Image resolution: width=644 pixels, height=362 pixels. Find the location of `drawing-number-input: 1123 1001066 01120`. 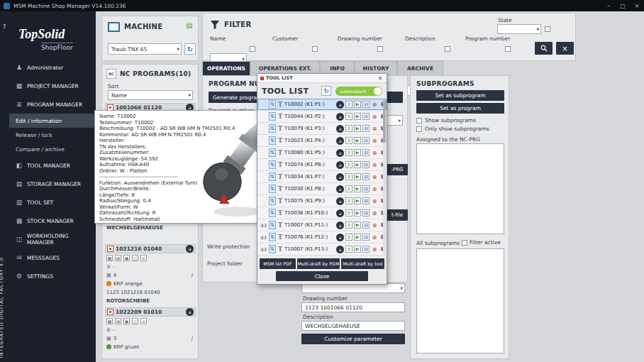

drawing-number-input: 1123 1001066 01120 is located at coordinates (353, 307).